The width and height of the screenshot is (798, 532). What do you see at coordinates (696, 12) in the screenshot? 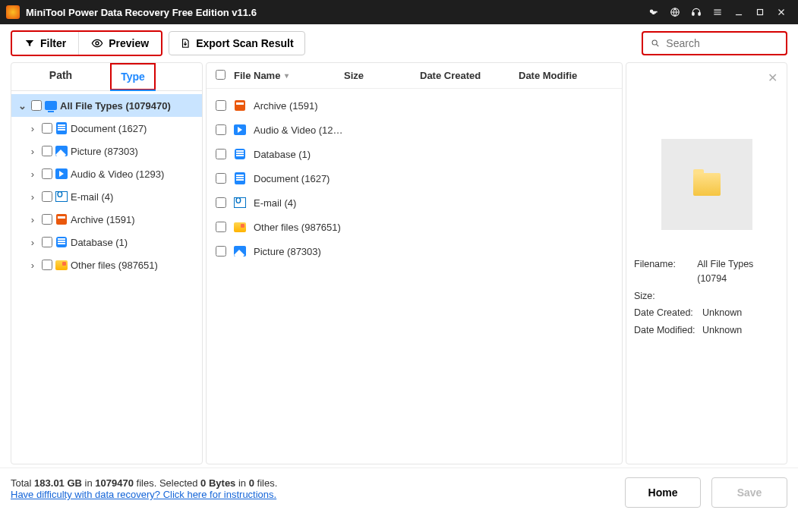
I see `headset-icon` at bounding box center [696, 12].